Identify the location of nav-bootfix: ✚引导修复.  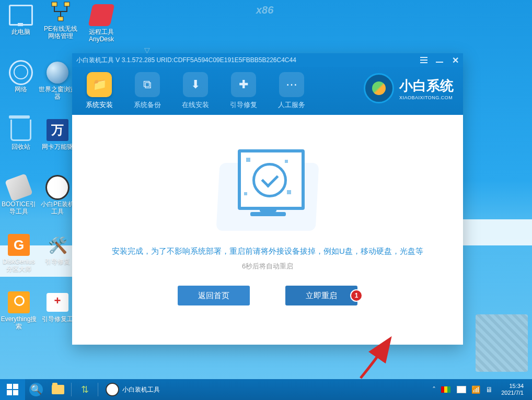
(244, 91).